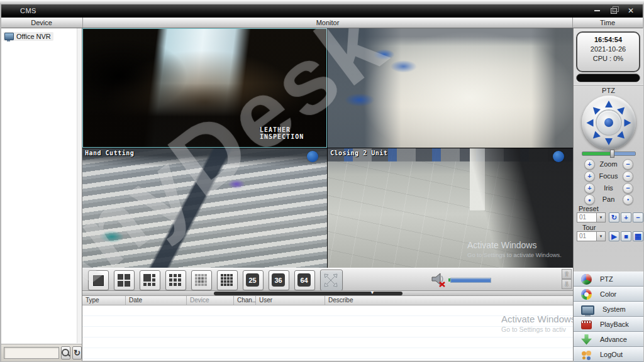 The height and width of the screenshot is (362, 644). What do you see at coordinates (450, 208) in the screenshot?
I see `camera-view-4-closing-unit: Closing 2 Unit Activate Windows Go to Se…` at bounding box center [450, 208].